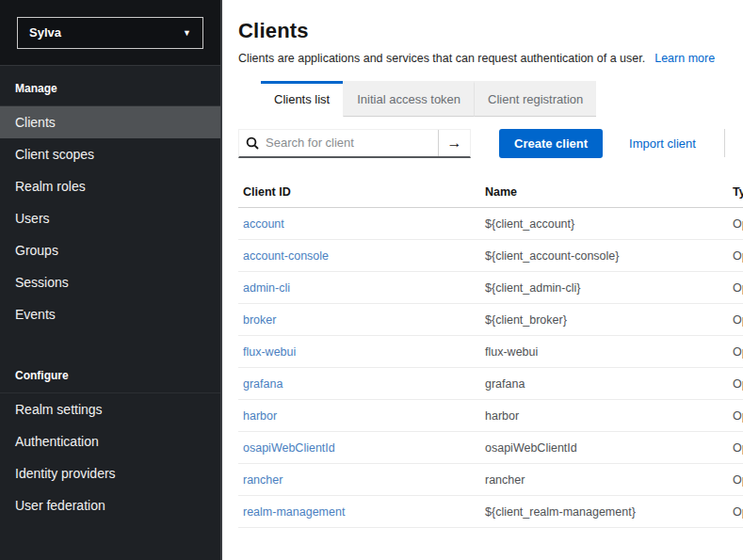 The image size is (743, 560). What do you see at coordinates (360, 256) in the screenshot?
I see `client-id-link: account-console` at bounding box center [360, 256].